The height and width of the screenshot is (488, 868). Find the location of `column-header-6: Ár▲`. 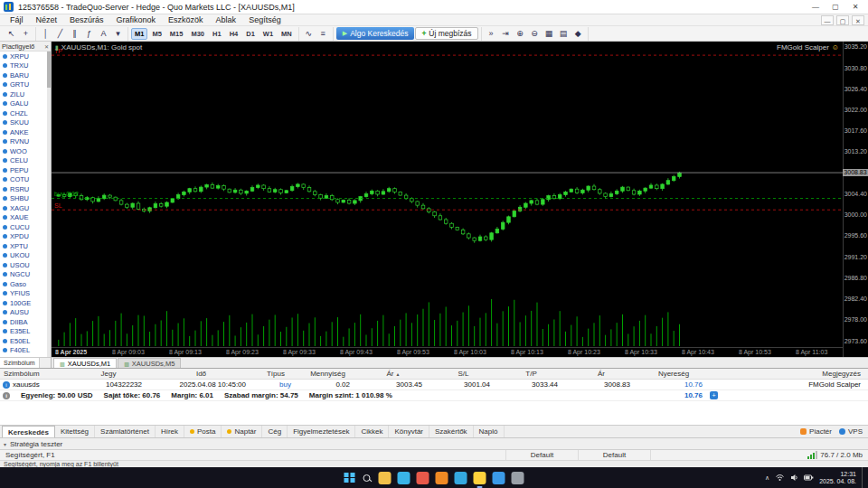

column-header-6: Ár▲ is located at coordinates (393, 374).